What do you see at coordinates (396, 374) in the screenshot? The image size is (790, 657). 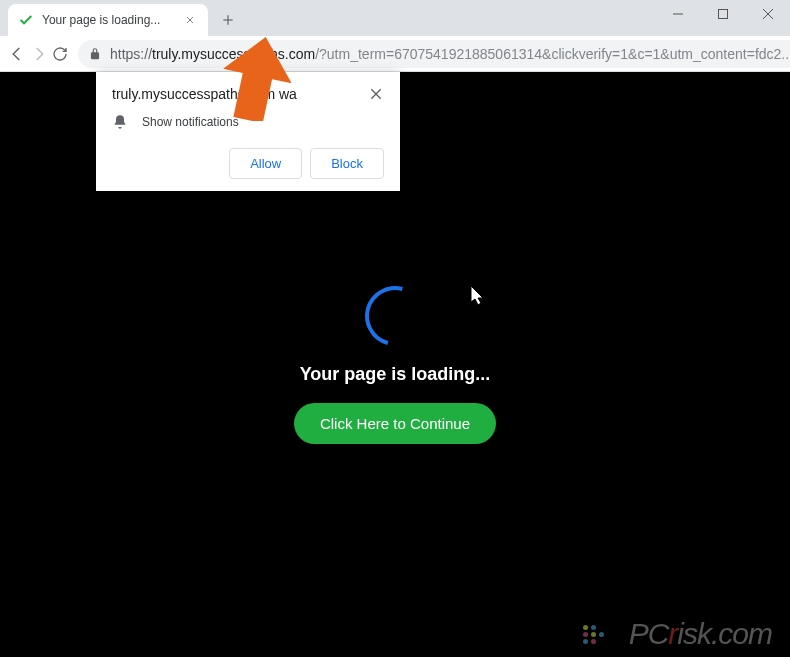 I see `loading-text: Your page is loading...` at bounding box center [396, 374].